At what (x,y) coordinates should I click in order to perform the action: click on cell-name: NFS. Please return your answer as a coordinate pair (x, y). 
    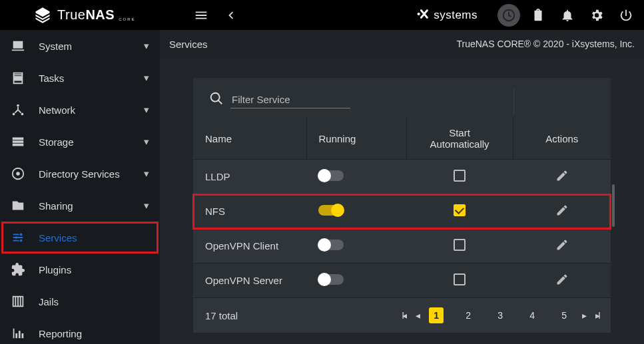
    Looking at the image, I should click on (250, 212).